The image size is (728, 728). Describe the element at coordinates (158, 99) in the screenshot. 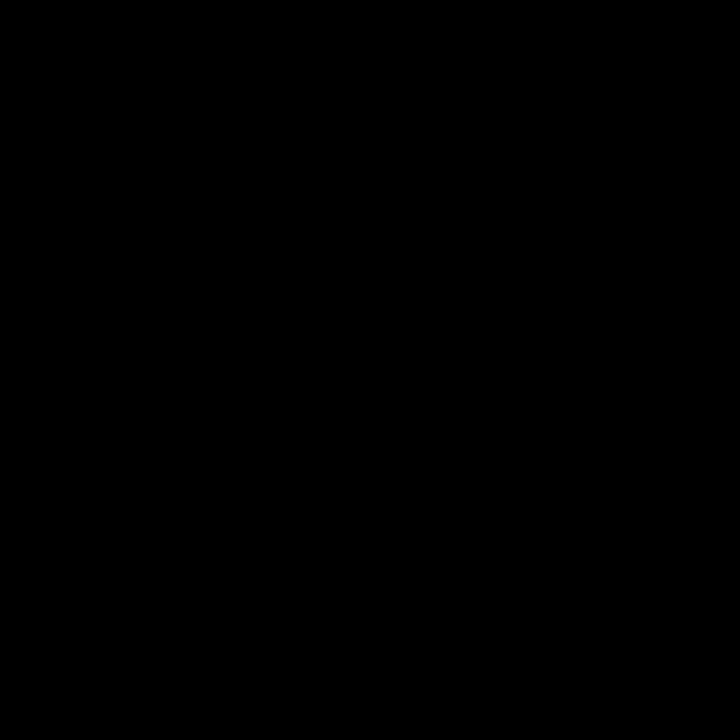

I see `heatmap-canvas` at that location.